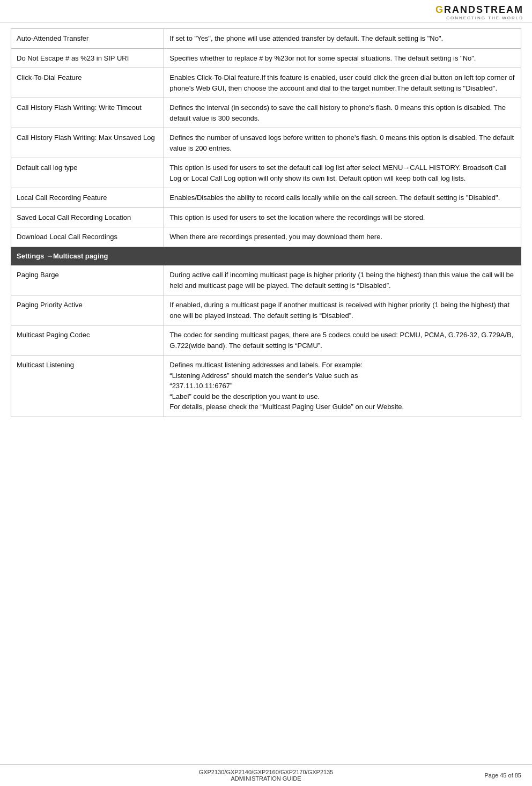 This screenshot has width=532, height=786. What do you see at coordinates (266, 386) in the screenshot?
I see `table-row: Multicast Listening Defines multicast li…` at bounding box center [266, 386].